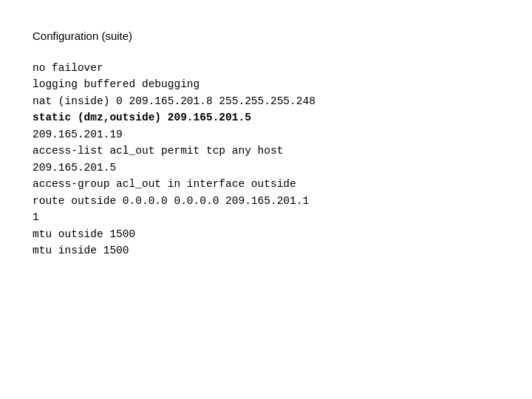 The height and width of the screenshot is (399, 532). Describe the element at coordinates (158, 151) in the screenshot. I see `code-line-line6: access-list acl_out permit tcp any host` at that location.